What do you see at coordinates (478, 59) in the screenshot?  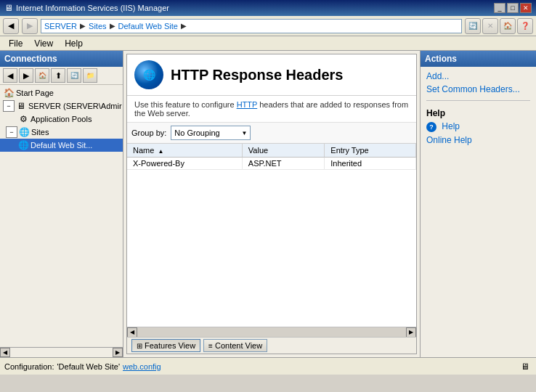 I see `actions-header: Actions` at bounding box center [478, 59].